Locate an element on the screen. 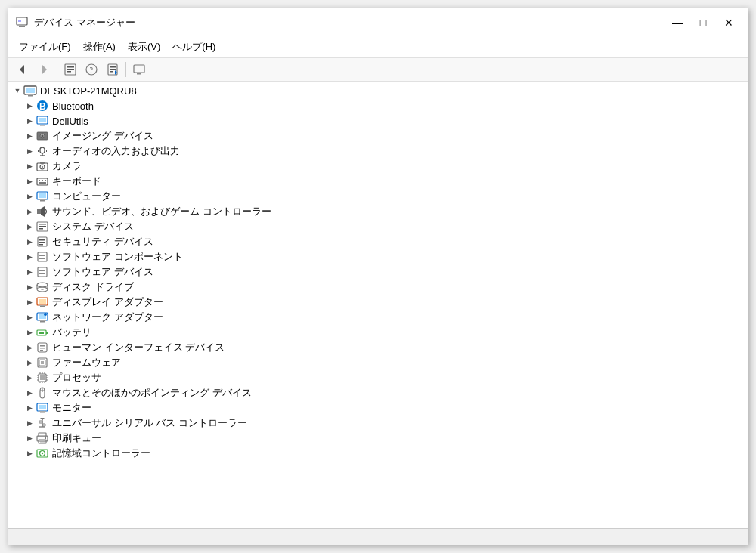  minimize-button: — is located at coordinates (677, 23).